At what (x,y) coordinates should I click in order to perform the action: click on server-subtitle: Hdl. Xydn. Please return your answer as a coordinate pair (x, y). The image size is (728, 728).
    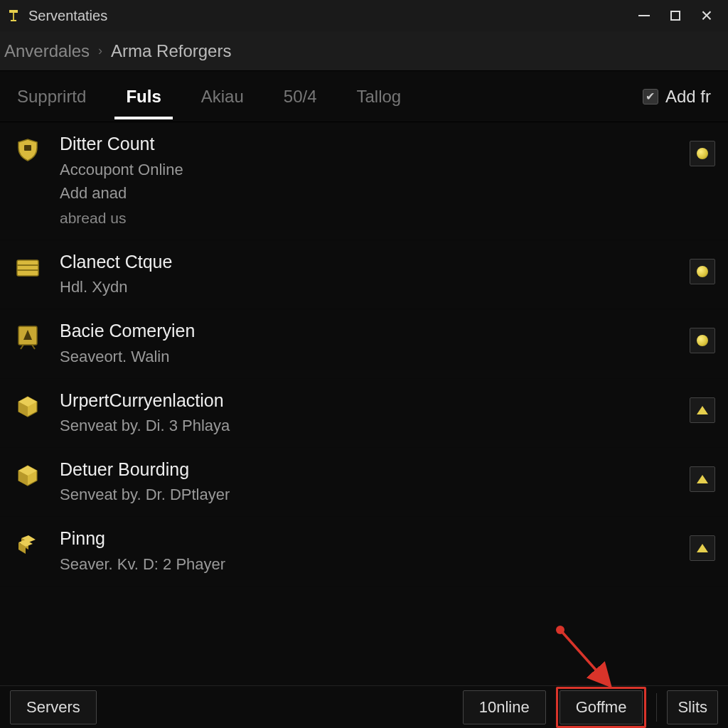
    Looking at the image, I should click on (366, 287).